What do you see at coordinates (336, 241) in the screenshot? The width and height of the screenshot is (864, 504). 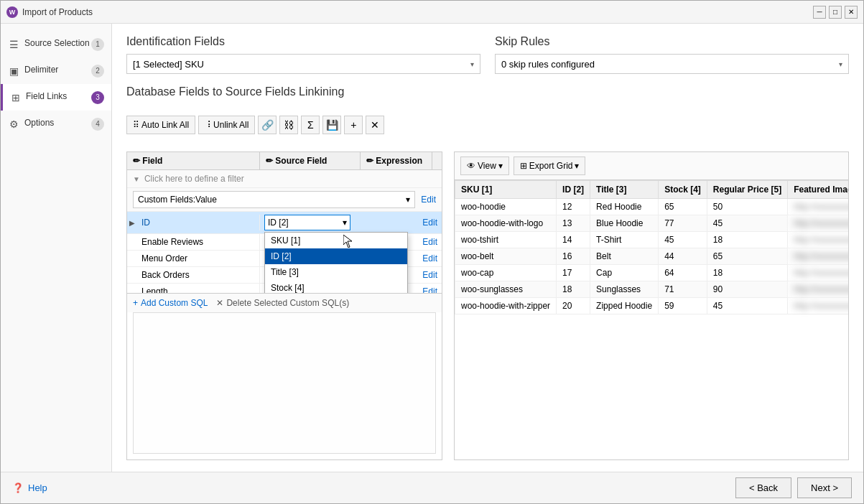 I see `dropdown-option-sku: SKU [1]` at bounding box center [336, 241].